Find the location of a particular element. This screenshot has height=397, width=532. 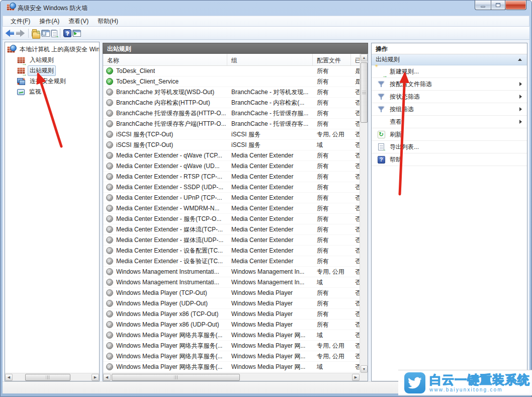

tree-item: 出站规则 is located at coordinates (52, 70).